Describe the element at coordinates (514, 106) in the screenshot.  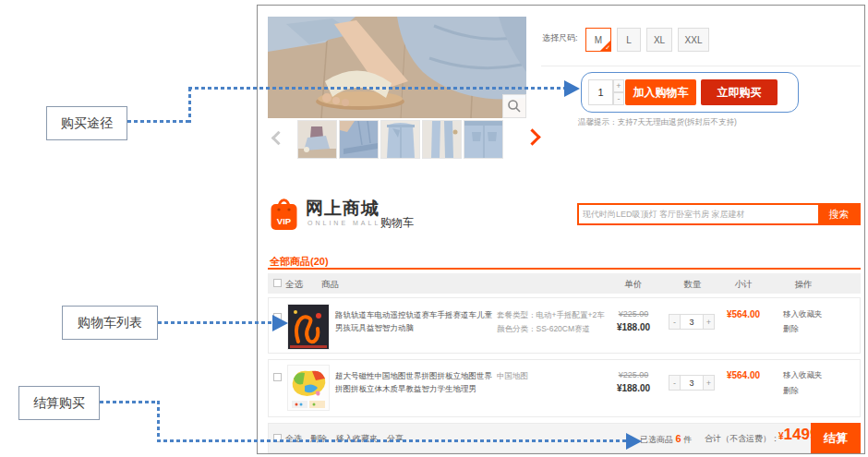
I see `magnifier-icon` at that location.